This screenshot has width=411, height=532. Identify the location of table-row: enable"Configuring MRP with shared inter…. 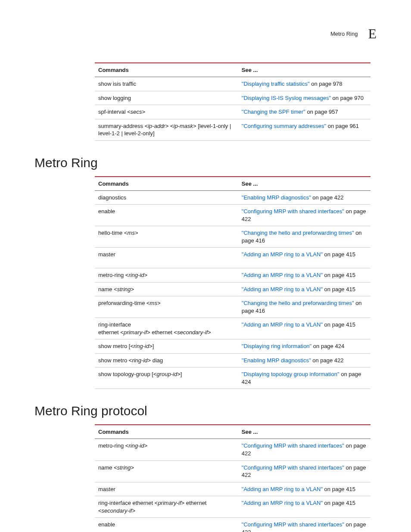
(233, 215).